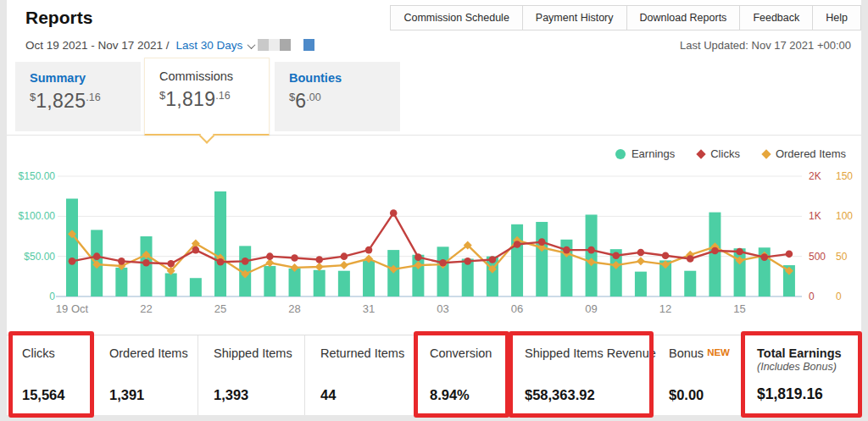 The image size is (868, 421). I want to click on earnings-marker-icon, so click(620, 154).